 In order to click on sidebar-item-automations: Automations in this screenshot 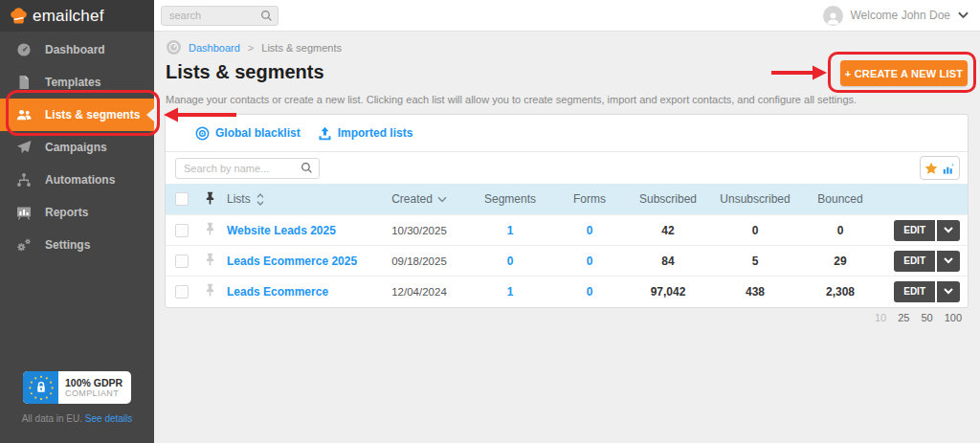, I will do `click(77, 180)`.